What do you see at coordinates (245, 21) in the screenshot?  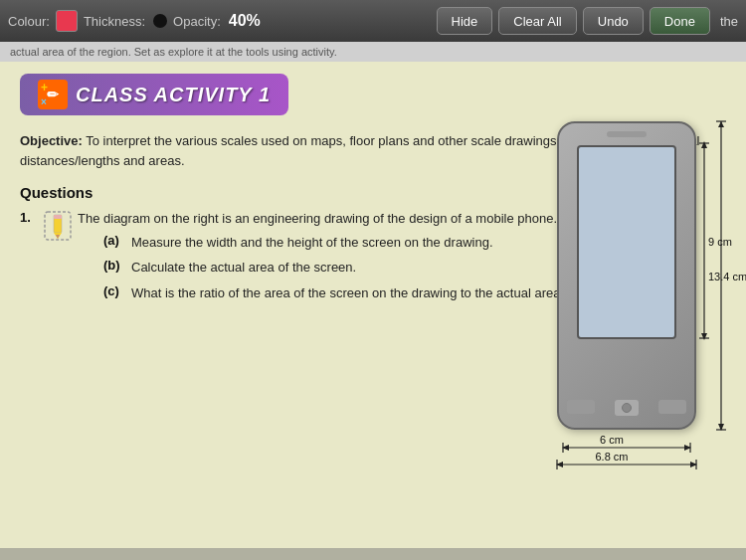 I see `opacity-value: 40%` at bounding box center [245, 21].